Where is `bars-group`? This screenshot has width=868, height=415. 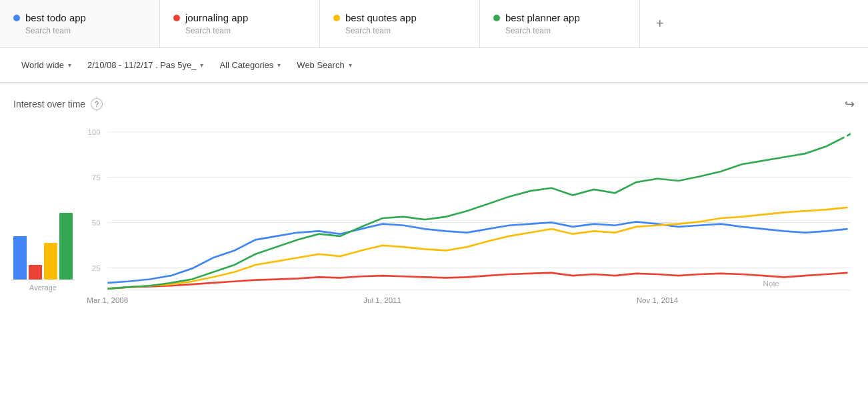
bars-group is located at coordinates (43, 246).